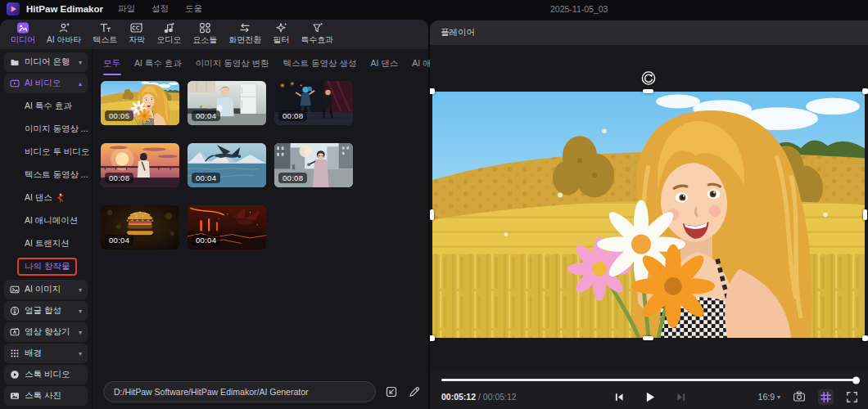 The width and height of the screenshot is (868, 409). Describe the element at coordinates (865, 92) in the screenshot. I see `resize-handle-top-right` at that location.